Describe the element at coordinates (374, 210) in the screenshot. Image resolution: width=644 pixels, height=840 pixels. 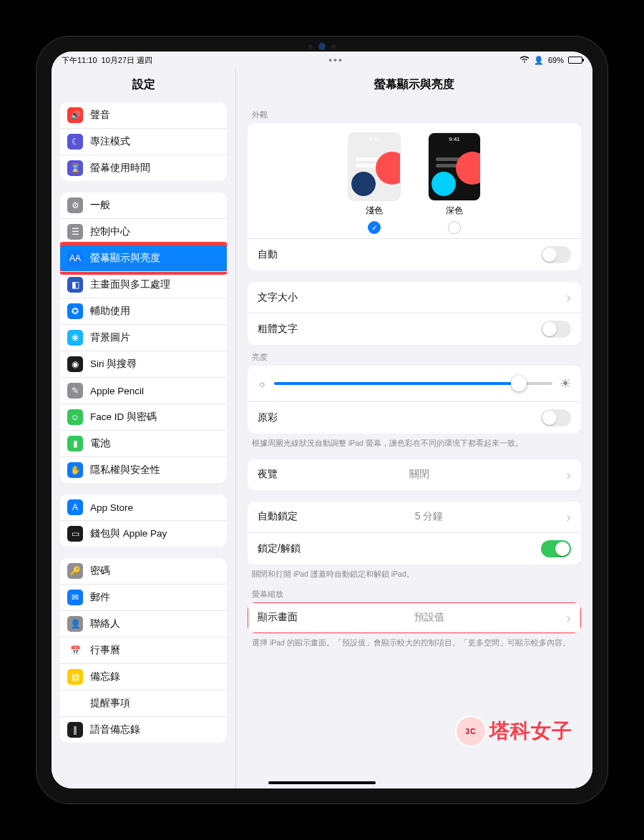
I see `appearance-light-label: 淺色` at that location.